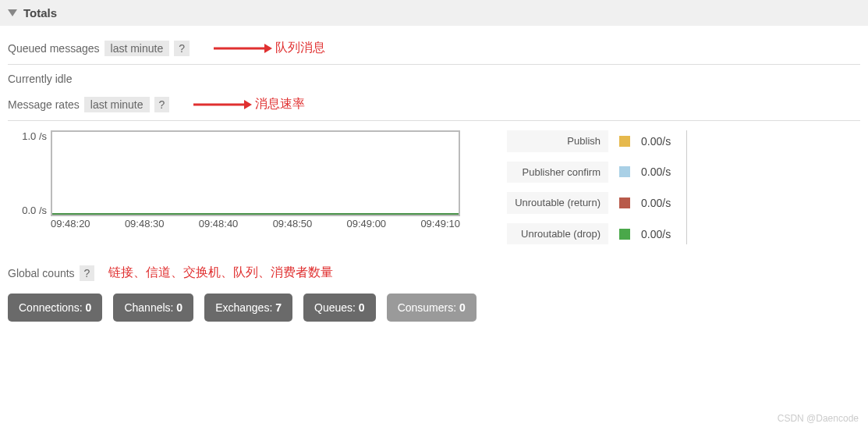 The image size is (868, 427). Describe the element at coordinates (280, 105) in the screenshot. I see `rates-annotation-text: 消息速率` at that location.